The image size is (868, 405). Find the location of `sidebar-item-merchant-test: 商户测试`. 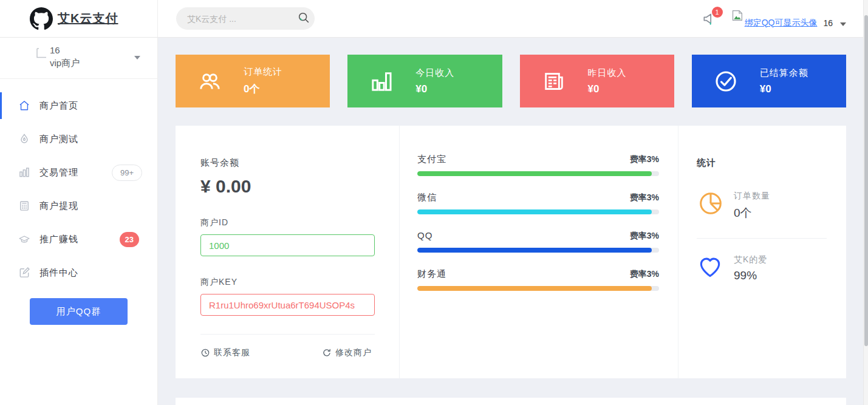

sidebar-item-merchant-test: 商户测试 is located at coordinates (79, 139).